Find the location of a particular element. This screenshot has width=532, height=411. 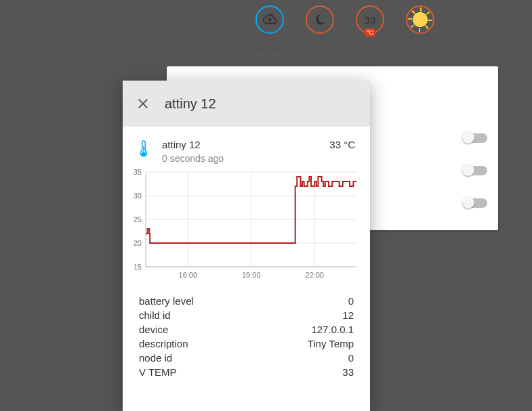

badge-label: Weather Symbol is located at coordinates (420, 50).